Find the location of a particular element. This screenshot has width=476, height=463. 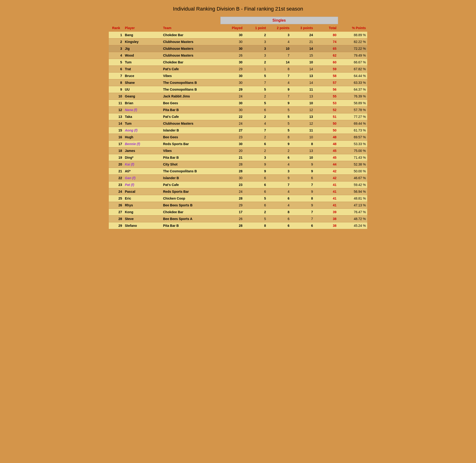

table-row: 4WoodClubhouse Masters2637156279.49 % is located at coordinates (238, 55).